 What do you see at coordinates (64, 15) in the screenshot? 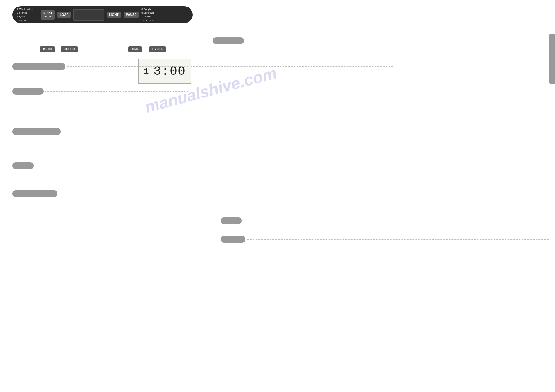
I see `loaf-button: LOAF` at bounding box center [64, 15].